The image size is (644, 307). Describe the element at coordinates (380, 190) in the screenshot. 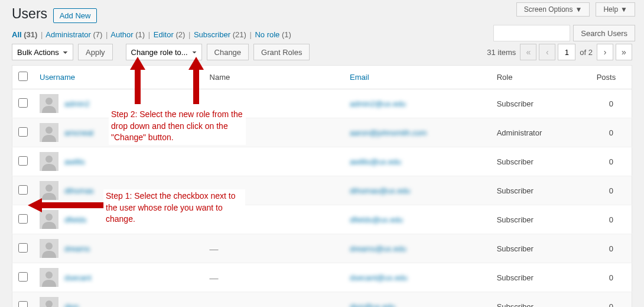

I see `email-link: dthomas@ux.edu` at that location.